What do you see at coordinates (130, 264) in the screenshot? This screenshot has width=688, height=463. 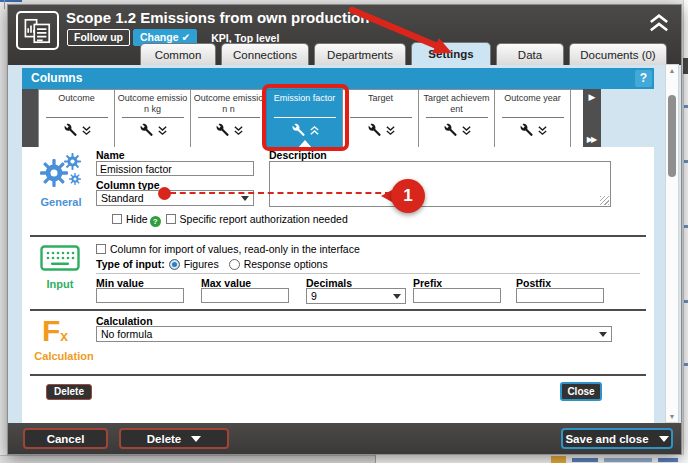 I see `type-of-input-label: Type of input:` at bounding box center [130, 264].